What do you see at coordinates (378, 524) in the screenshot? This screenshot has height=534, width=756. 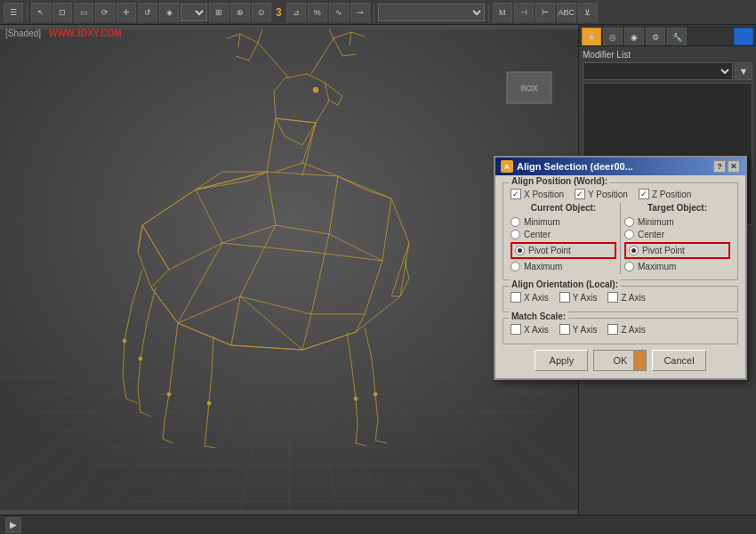 I see `statusbar: ▶` at bounding box center [378, 524].